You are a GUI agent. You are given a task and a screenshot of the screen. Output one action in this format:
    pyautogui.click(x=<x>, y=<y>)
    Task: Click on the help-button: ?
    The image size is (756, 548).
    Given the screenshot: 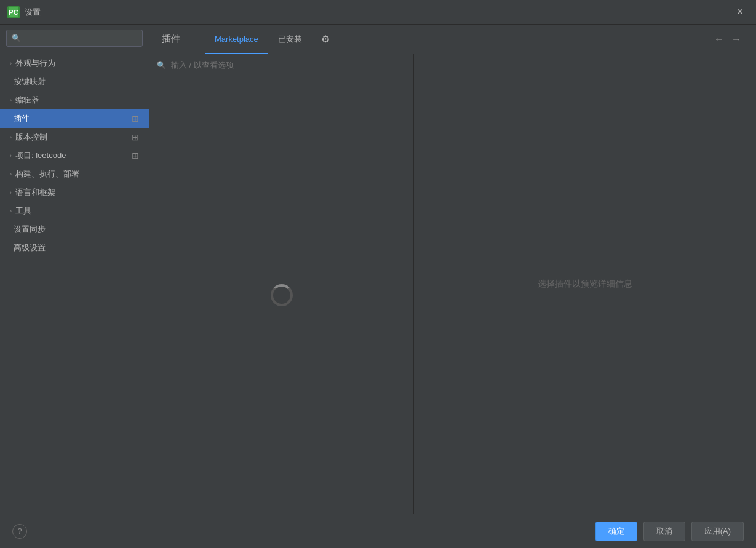 What is the action you would take?
    pyautogui.click(x=20, y=531)
    